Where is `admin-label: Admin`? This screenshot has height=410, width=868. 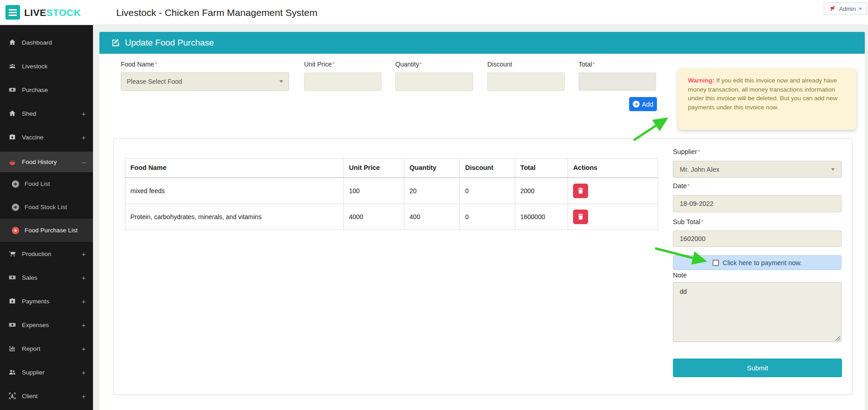
admin-label: Admin is located at coordinates (848, 9).